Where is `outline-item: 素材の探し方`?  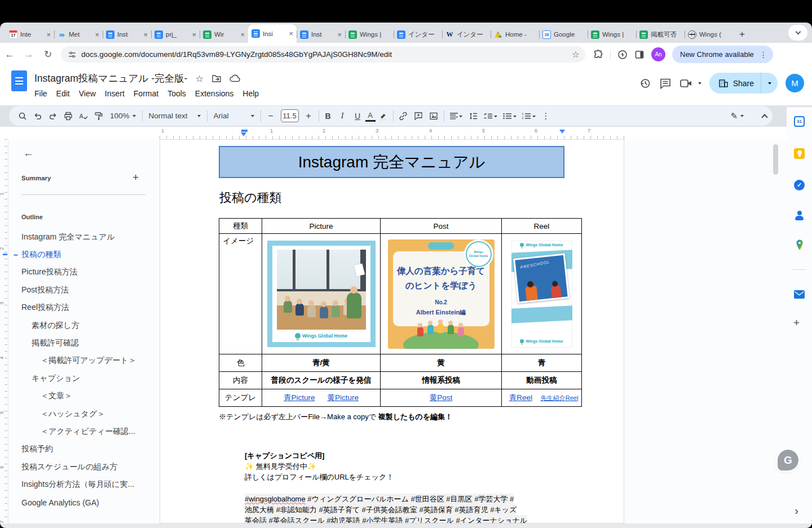 outline-item: 素材の探し方 is located at coordinates (83, 326).